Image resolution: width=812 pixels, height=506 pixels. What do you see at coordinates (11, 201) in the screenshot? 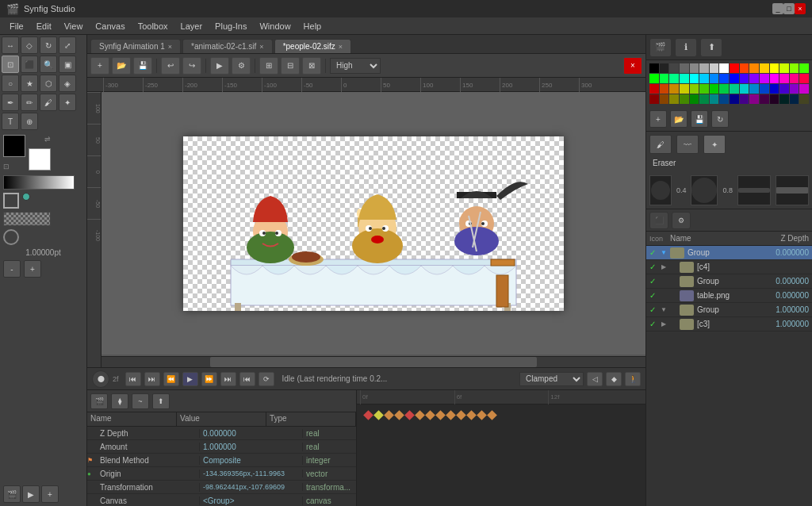
I see `outline-style-box` at bounding box center [11, 201].